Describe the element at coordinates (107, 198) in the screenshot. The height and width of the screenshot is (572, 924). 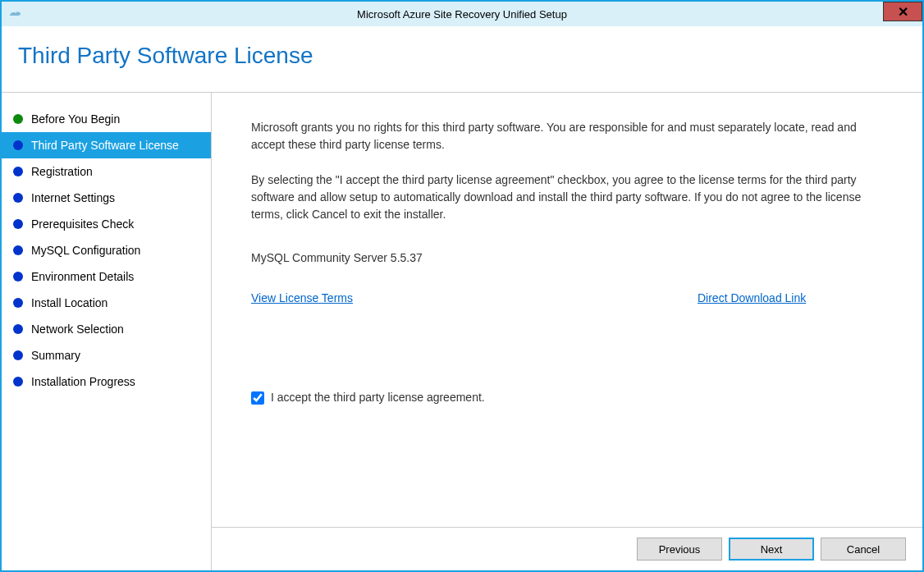
I see `sidebar-item-3: Internet Settings` at that location.